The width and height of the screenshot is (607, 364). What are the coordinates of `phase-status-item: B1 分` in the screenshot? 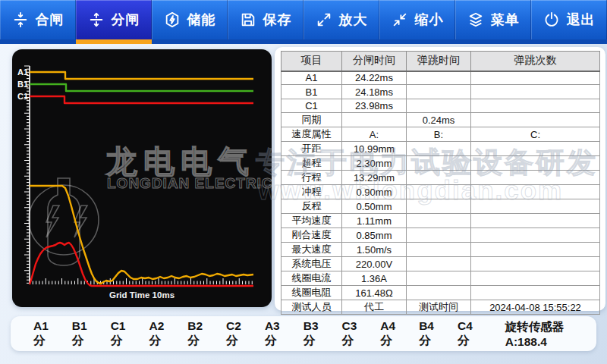 It's located at (85, 334).